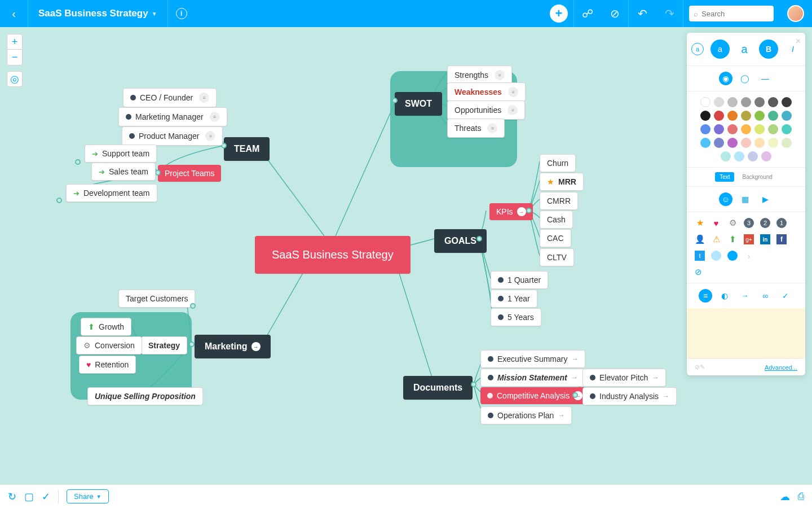 This screenshot has height=508, width=812. I want to click on kpi-item: ★MRR, so click(562, 182).